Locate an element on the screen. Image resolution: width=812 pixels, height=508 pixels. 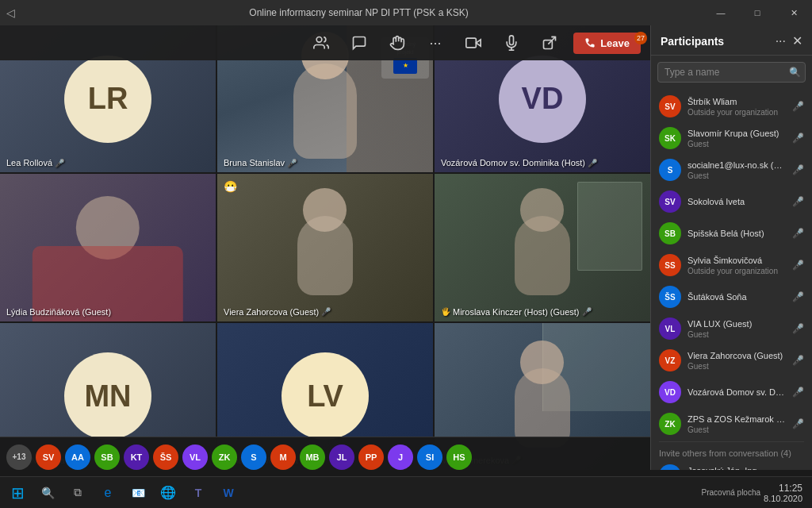
participant-item: VZ Viera Zahorcova (Guest) Guest 🎤 is located at coordinates (731, 360).